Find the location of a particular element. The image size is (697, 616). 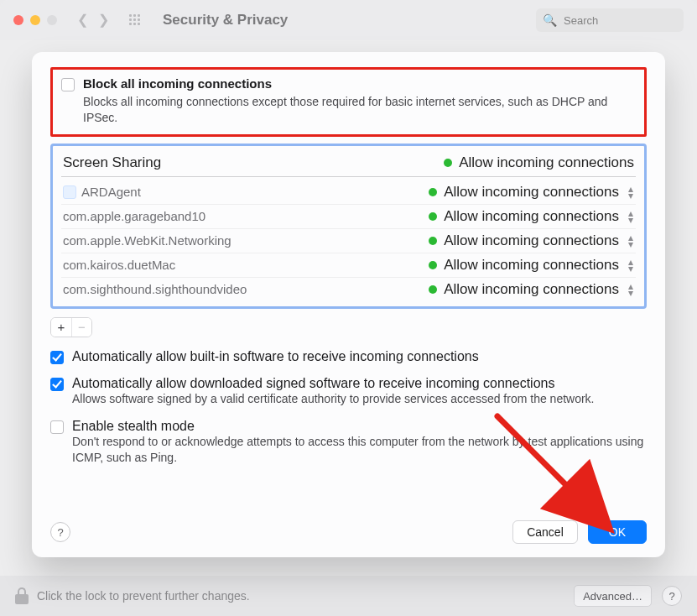

add-app-button: + is located at coordinates (61, 327).